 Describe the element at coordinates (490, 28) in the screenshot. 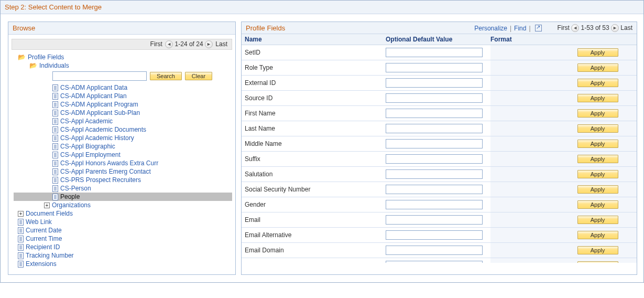

I see `personalize-link: Personalize` at that location.